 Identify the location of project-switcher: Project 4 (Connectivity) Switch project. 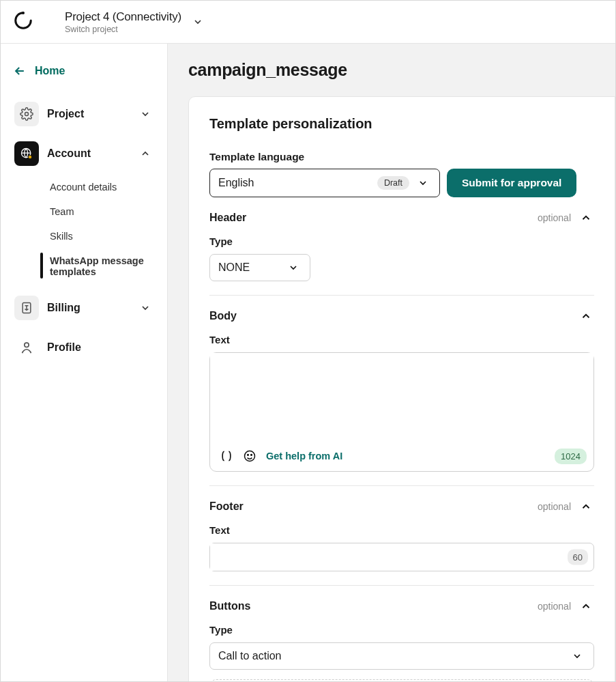
(135, 22).